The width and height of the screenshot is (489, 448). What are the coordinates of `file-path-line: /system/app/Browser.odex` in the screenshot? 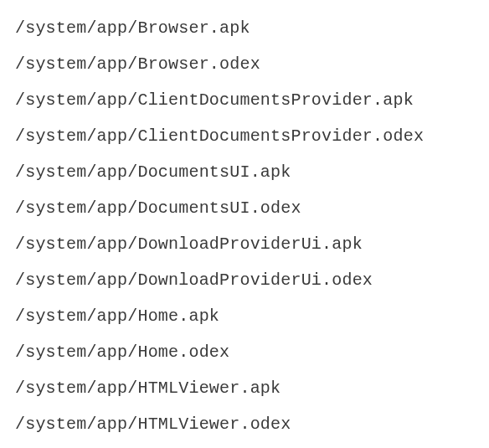 It's located at (244, 64).